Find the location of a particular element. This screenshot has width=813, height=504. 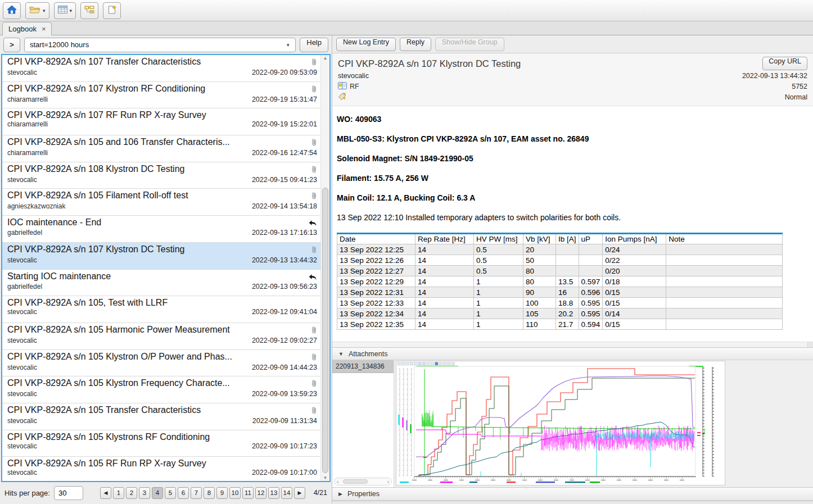

list-item: CPI VKP-8292A s/n 105 Klystrons RF Condi… is located at coordinates (161, 444).